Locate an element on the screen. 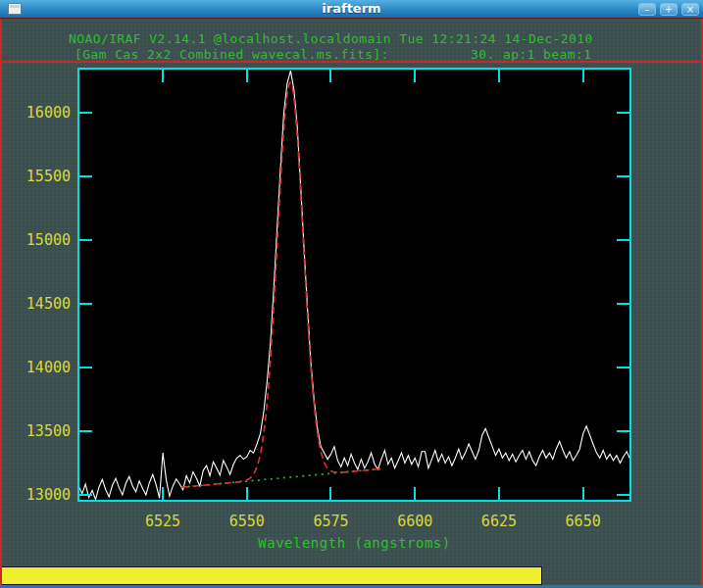 This screenshot has width=703, height=588. window-title: irafterm is located at coordinates (351, 10).